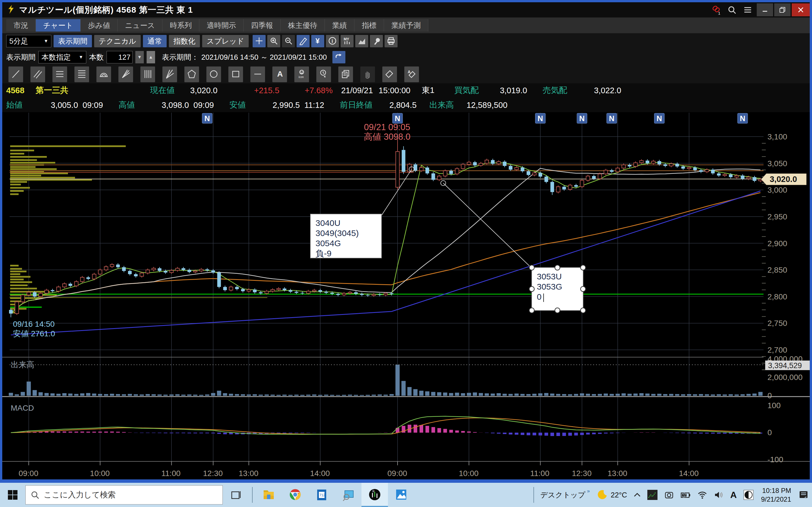  I want to click on photos-app-icon, so click(401, 495).